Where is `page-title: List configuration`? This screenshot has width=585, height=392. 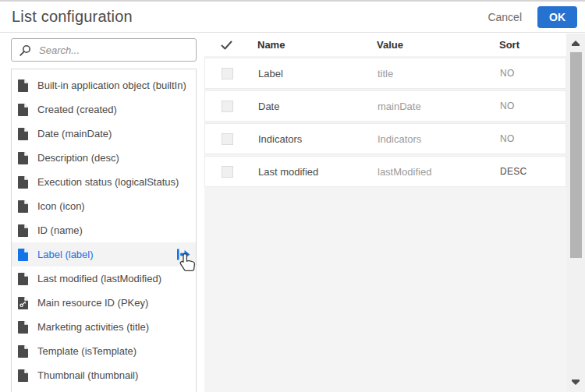
page-title: List configuration is located at coordinates (250, 17).